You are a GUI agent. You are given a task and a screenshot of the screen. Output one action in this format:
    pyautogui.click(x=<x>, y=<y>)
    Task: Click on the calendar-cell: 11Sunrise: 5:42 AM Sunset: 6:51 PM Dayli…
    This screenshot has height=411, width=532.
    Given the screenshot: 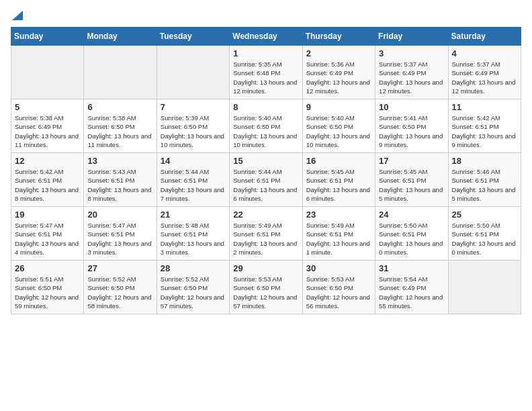 What is the action you would take?
    pyautogui.click(x=484, y=126)
    